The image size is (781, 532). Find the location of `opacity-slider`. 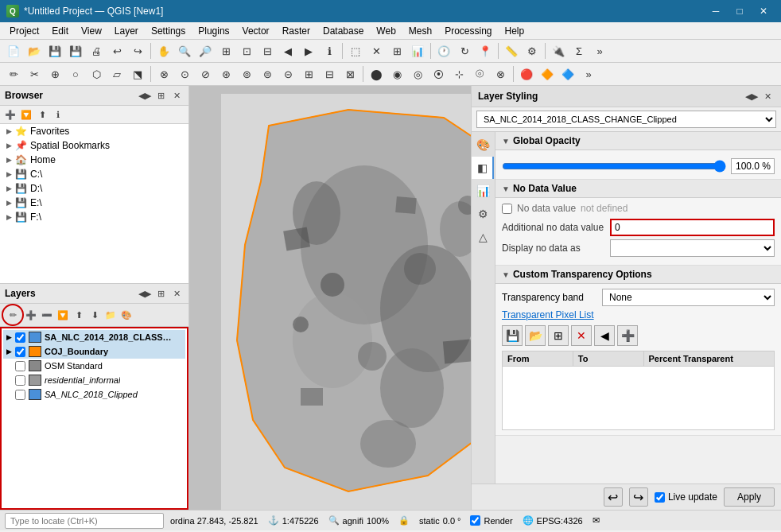

opacity-slider is located at coordinates (614, 166).